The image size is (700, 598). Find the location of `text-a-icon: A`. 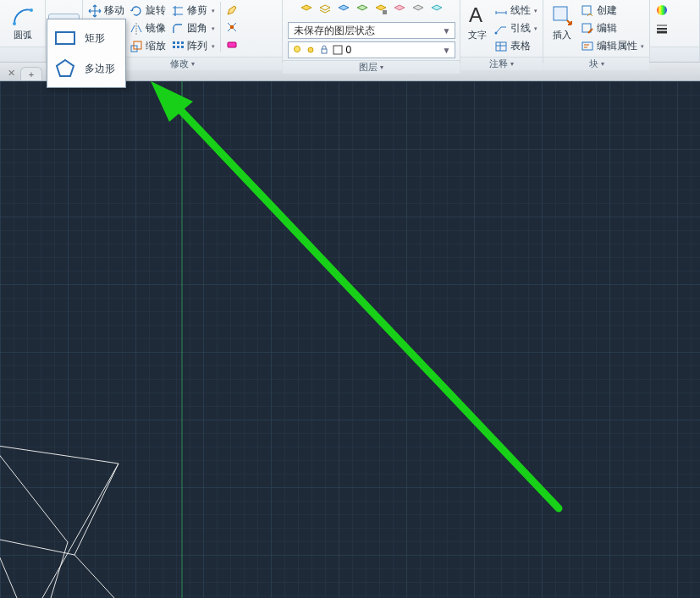

text-a-icon: A is located at coordinates (477, 15).